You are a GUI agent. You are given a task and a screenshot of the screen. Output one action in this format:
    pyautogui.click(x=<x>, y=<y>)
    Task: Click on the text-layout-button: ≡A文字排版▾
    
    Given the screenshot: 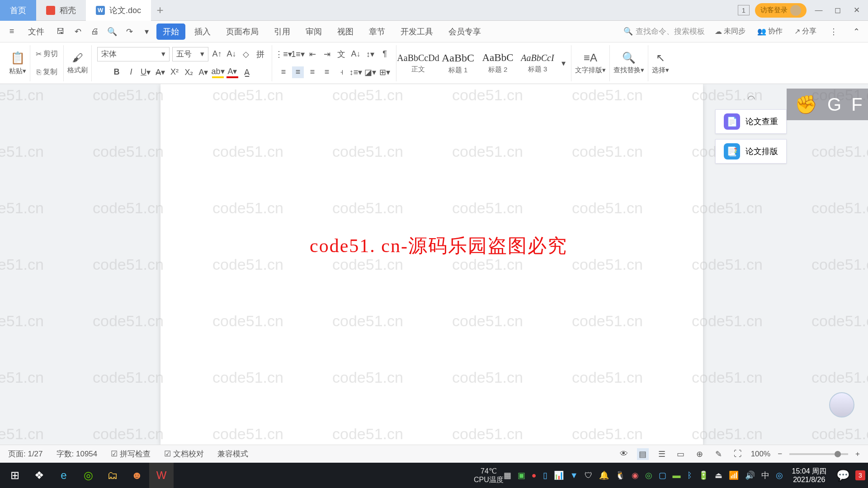 What is the action you would take?
    pyautogui.click(x=590, y=63)
    